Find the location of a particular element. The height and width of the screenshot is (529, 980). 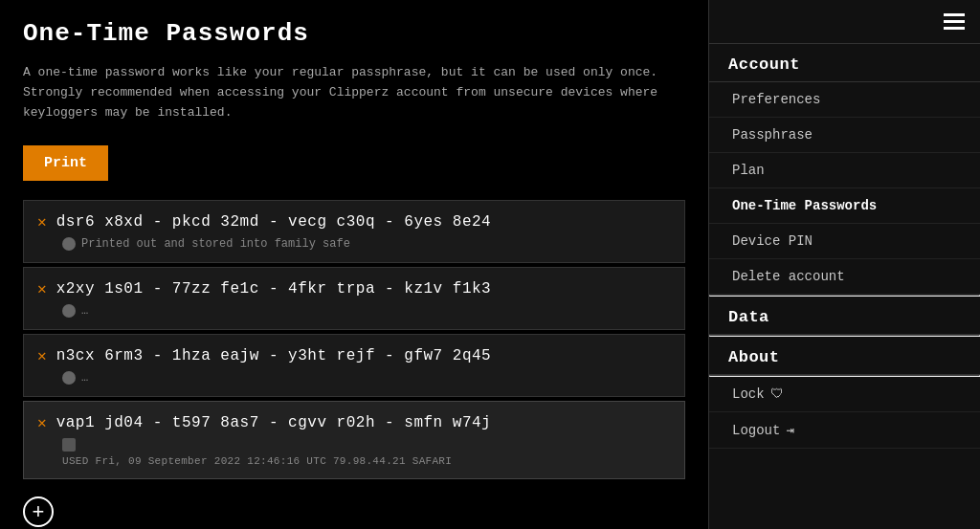

sidebar-item-logout: Logout ⇥ is located at coordinates (844, 430).